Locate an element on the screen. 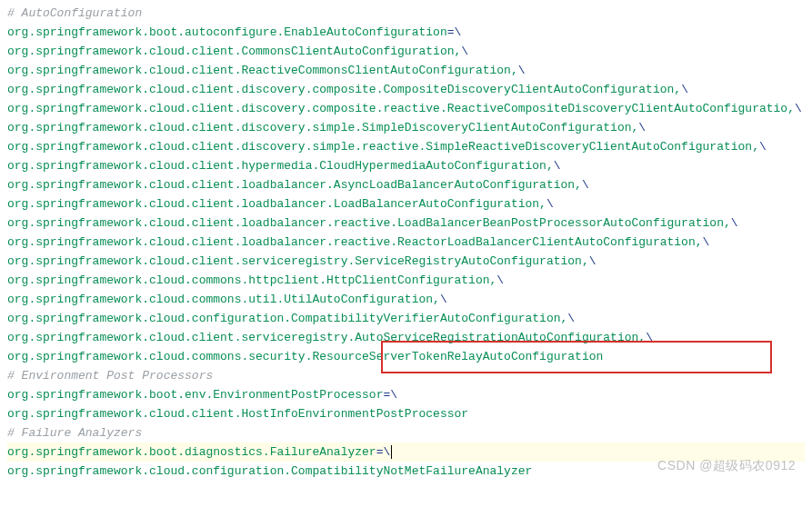 The image size is (812, 517). comment-envpost: # Environment Post Processors is located at coordinates (406, 376).